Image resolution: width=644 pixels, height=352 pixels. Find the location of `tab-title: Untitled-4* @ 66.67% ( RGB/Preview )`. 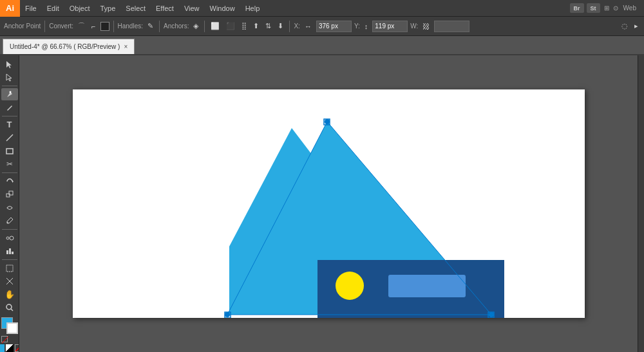

tab-title: Untitled-4* @ 66.67% ( RGB/Preview ) is located at coordinates (64, 46).